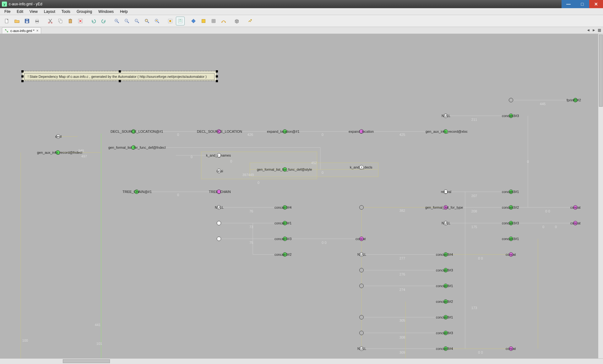 Image resolution: width=603 pixels, height=364 pixels. What do you see at coordinates (50, 21) in the screenshot?
I see `cut-button` at bounding box center [50, 21].